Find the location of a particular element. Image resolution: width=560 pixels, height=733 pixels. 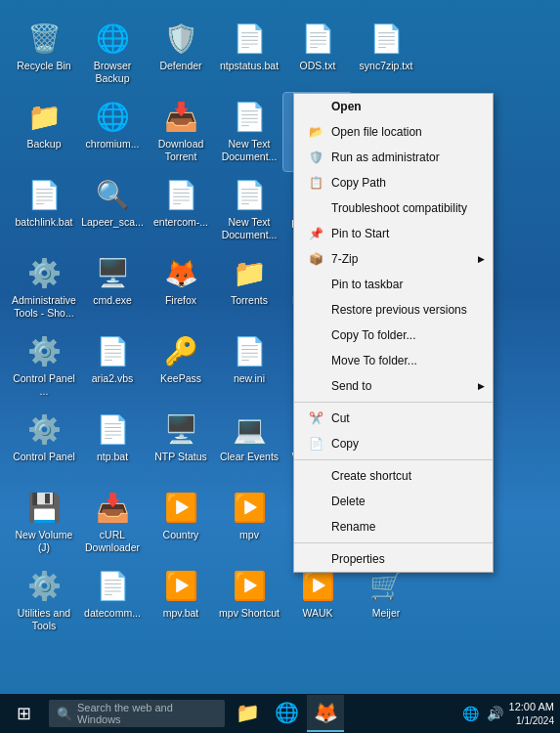

desktop-icon-curl: 📥 cURL Downloader is located at coordinates (112, 523).